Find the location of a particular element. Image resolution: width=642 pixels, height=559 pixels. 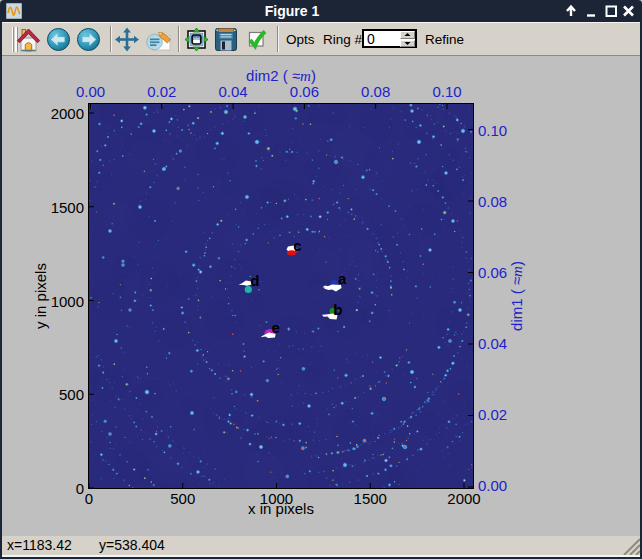

svg-text: c is located at coordinates (297, 246).